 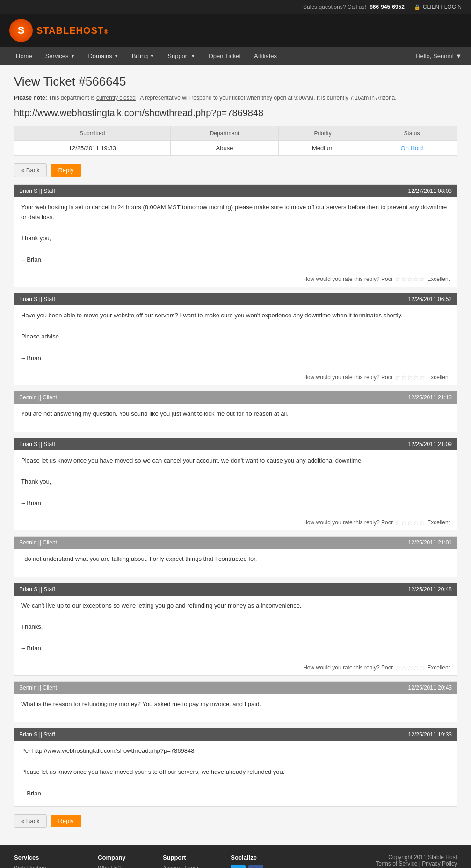 What do you see at coordinates (238, 866) in the screenshot?
I see `twitter-icon: t` at bounding box center [238, 866].